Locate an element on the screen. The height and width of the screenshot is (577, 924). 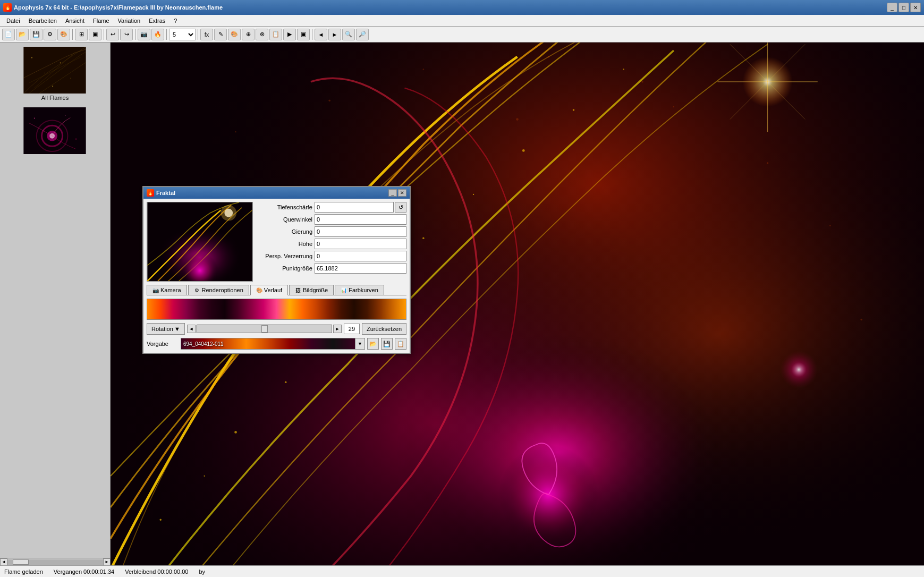
toolbar-undo: ↩ is located at coordinates (113, 35).